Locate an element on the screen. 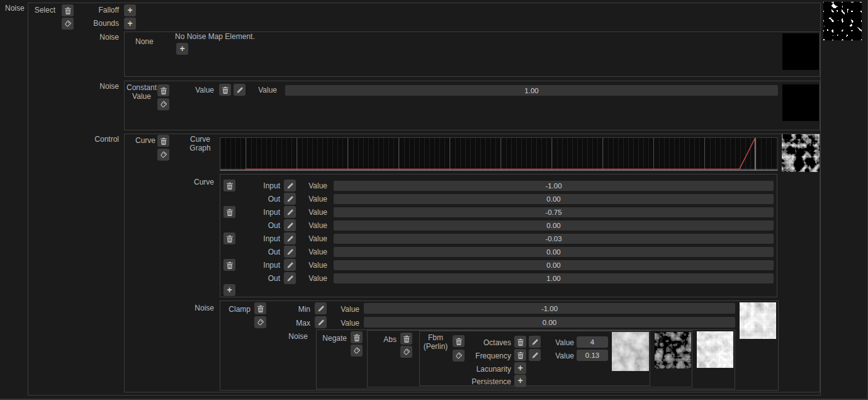 The image size is (868, 400). abs-tag-button is located at coordinates (407, 351).